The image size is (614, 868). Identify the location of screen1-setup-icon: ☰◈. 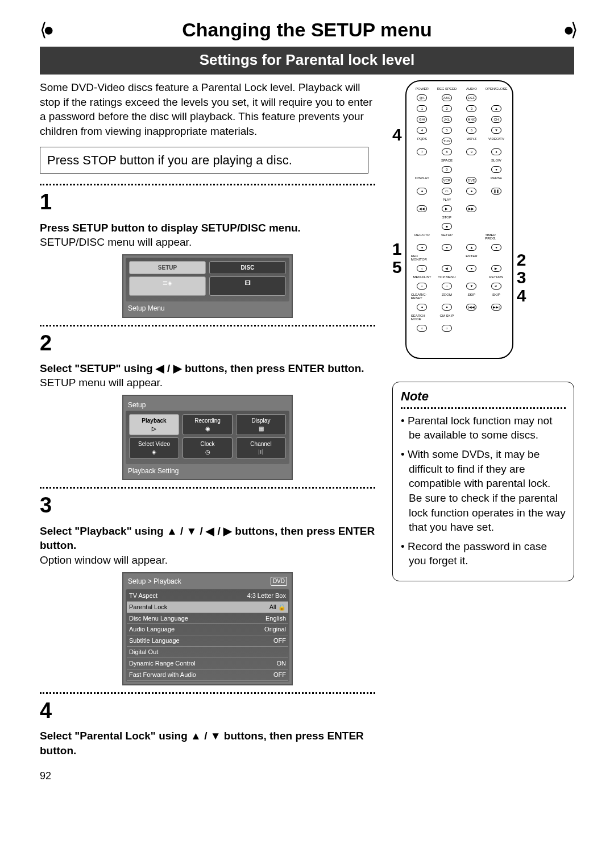
(167, 286).